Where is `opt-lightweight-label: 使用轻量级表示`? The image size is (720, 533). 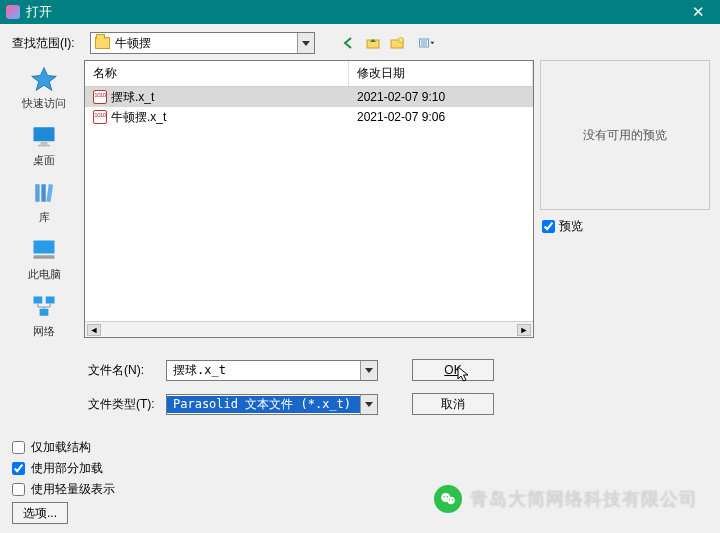 opt-lightweight-label: 使用轻量级表示 is located at coordinates (73, 490).